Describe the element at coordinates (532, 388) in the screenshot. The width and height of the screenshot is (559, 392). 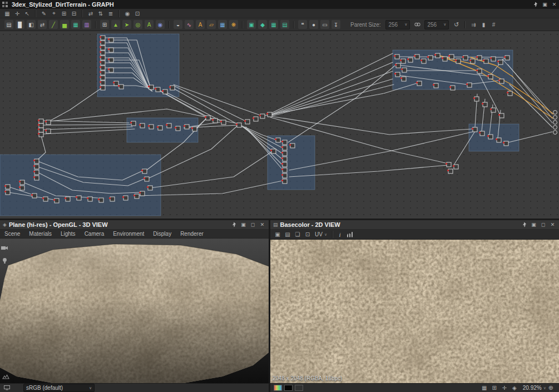
I see `zoom-level-value: 20.92%` at that location.